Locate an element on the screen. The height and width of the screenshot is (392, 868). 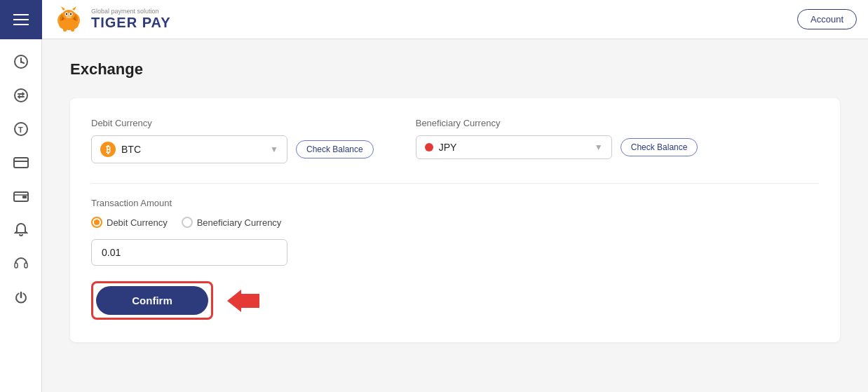
header: Global payment solution TIGER PAY Accoun… is located at coordinates (434, 20).